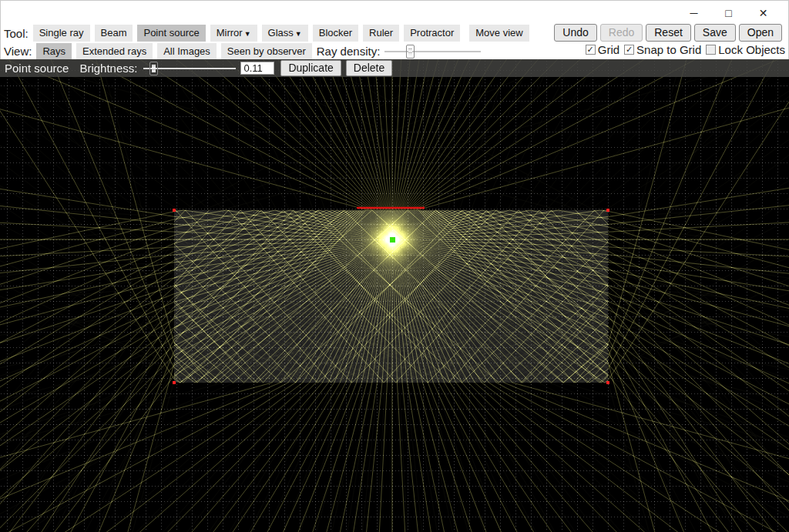  I want to click on tool-point-source: Point source, so click(171, 33).